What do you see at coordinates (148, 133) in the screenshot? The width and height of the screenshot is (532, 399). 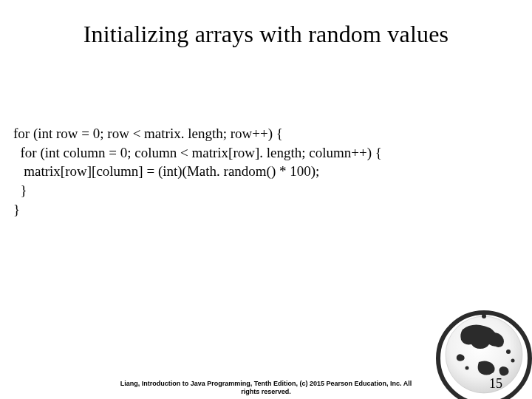 I see `code-line-1: for (int row = 0; row < matrix. length; …` at bounding box center [148, 133].